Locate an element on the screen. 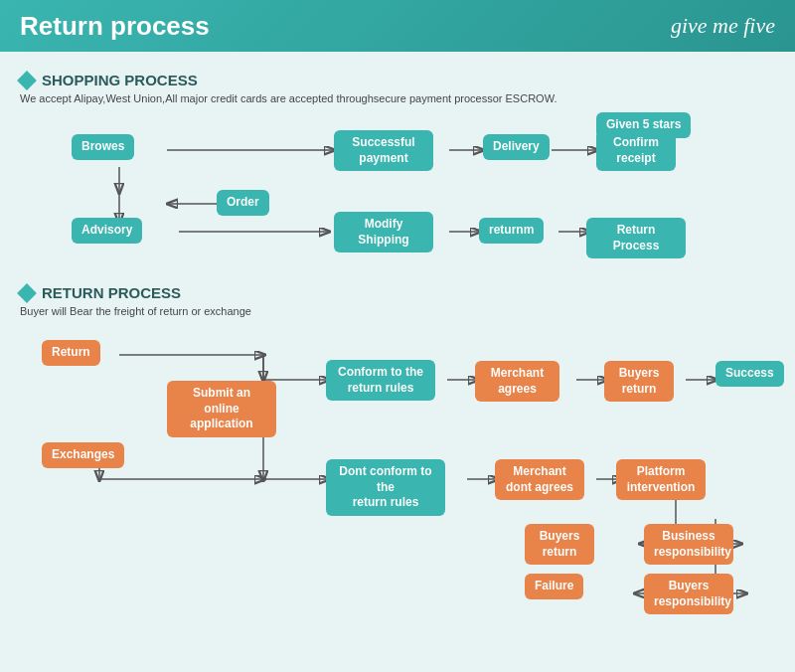 Image resolution: width=795 pixels, height=672 pixels. dont-conform-box: Dont conform to thereturn rules is located at coordinates (386, 487).